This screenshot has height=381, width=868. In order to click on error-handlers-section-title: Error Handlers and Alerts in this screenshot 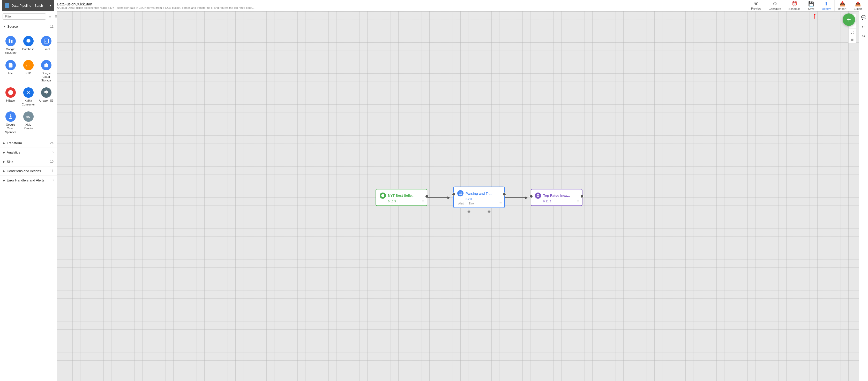, I will do `click(29, 180)`.